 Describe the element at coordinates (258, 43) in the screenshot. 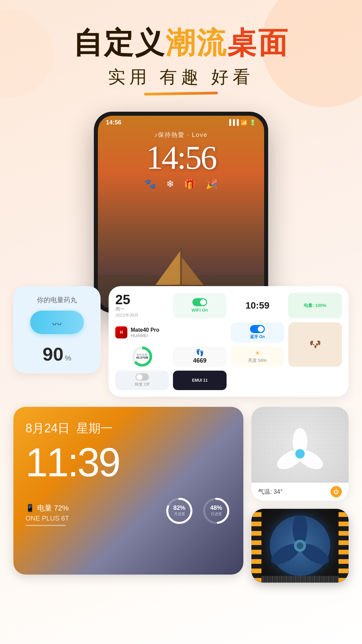

I see `title-part3: 桌面` at that location.